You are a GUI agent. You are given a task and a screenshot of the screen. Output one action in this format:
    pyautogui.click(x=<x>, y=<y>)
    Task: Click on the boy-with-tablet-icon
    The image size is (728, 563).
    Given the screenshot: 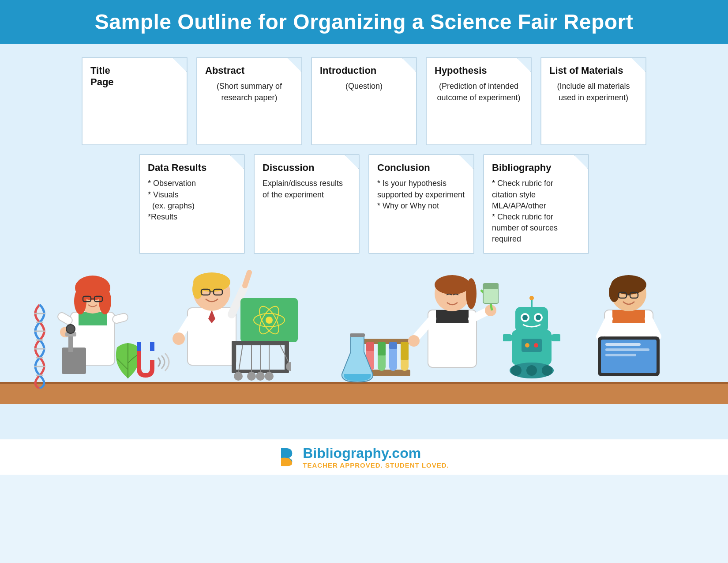 What is the action you would take?
    pyautogui.click(x=629, y=319)
    